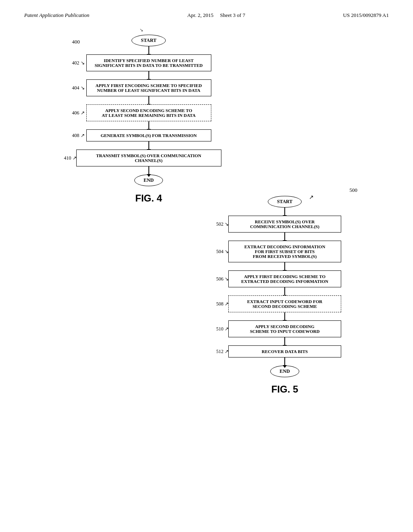 Image resolution: width=413 pixels, height=532 pixels. Describe the element at coordinates (149, 135) in the screenshot. I see `fig4-step-408-wrapper: 408 ↗ GENERATE SYMBOL(S) FOR TRANSMISSIO…` at that location.